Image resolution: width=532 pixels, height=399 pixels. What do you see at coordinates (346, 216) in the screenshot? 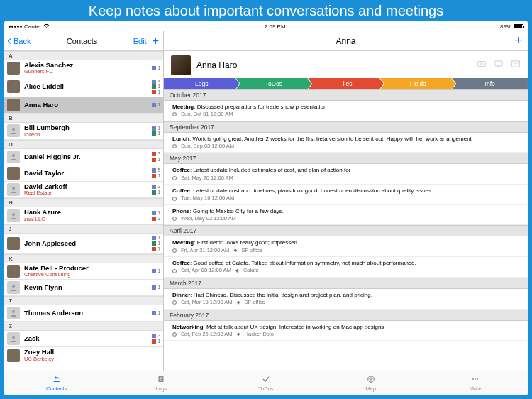
I see `log-entry: Phone: Going to Mexico City for a few da…` at bounding box center [346, 216].